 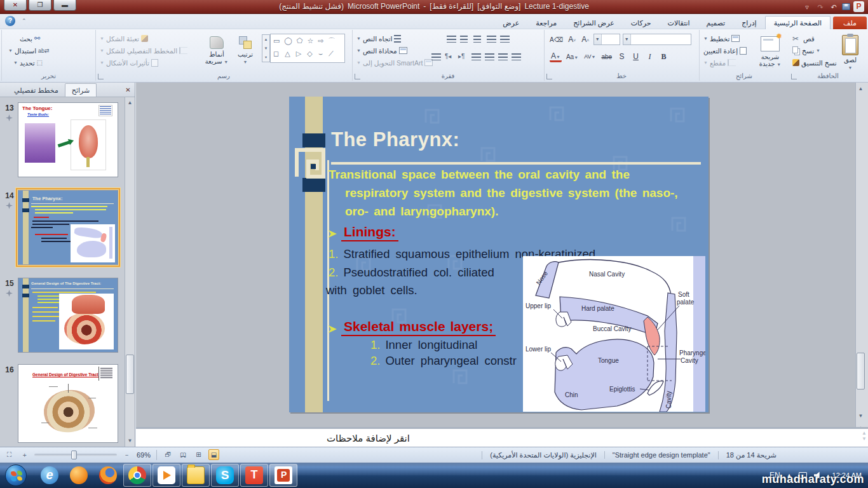 I want to click on clear-formatting-button: A⌫, so click(x=557, y=39).